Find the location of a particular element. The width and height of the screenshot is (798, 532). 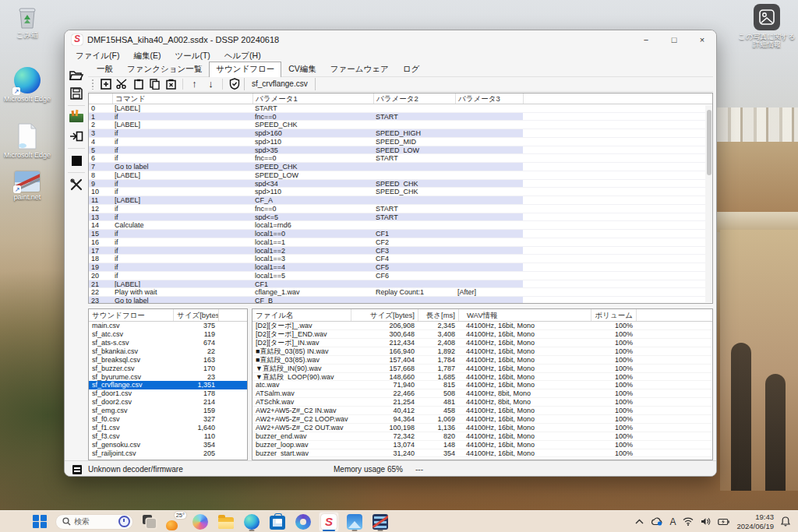

close-button: × is located at coordinates (702, 40).